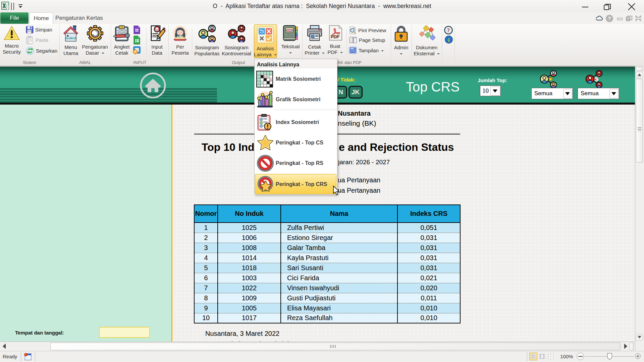 The image size is (644, 362). What do you see at coordinates (449, 40) in the screenshot?
I see `svg-text: i` at bounding box center [449, 40].